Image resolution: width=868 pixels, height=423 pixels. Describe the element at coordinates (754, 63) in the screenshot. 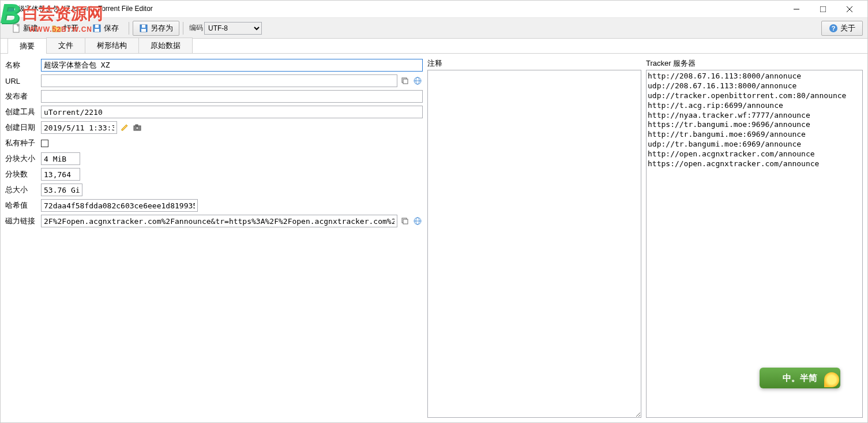

I see `tracker-label: Tracker 服务器` at that location.